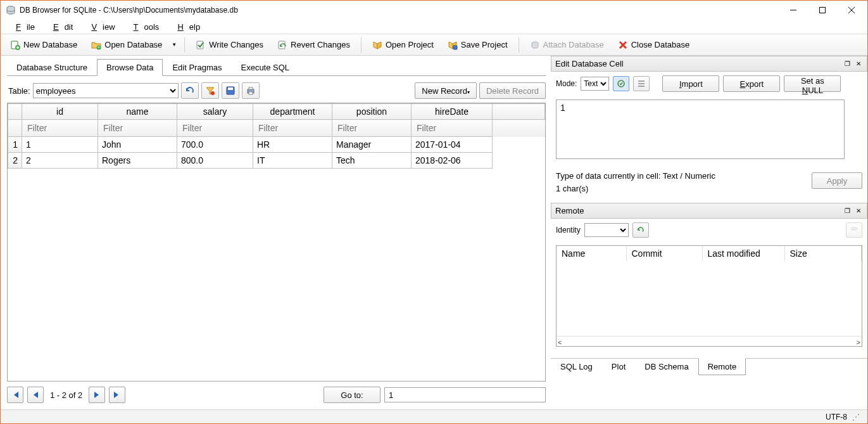  I want to click on attach-database-button: Attach Database, so click(567, 45).